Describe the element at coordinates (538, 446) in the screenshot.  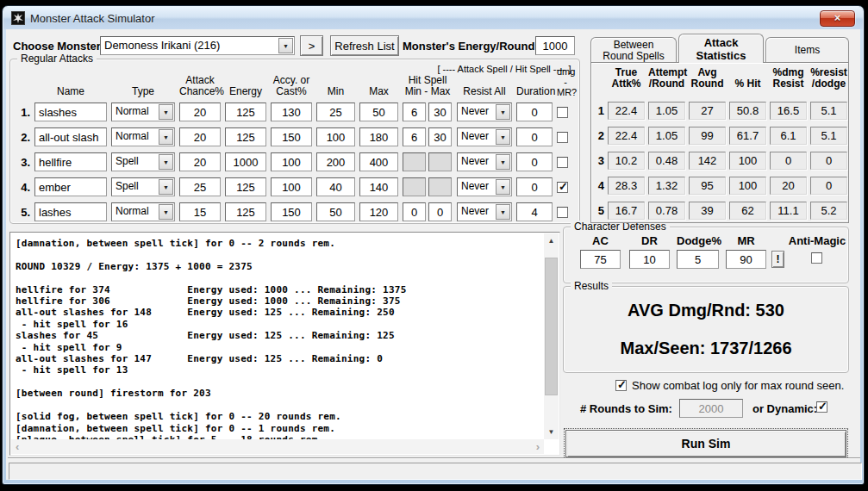
I see `scroll-right-icon: ›` at that location.